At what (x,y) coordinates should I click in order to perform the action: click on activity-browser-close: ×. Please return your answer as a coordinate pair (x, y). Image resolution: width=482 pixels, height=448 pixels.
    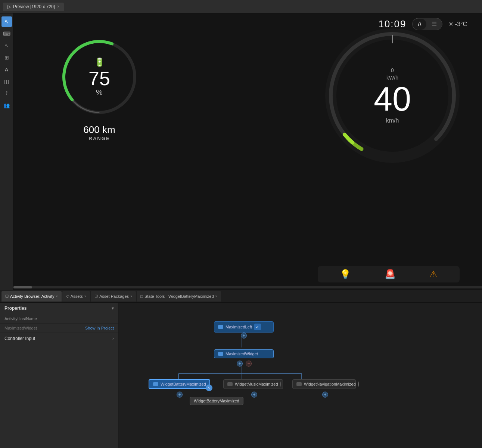
    Looking at the image, I should click on (57, 296).